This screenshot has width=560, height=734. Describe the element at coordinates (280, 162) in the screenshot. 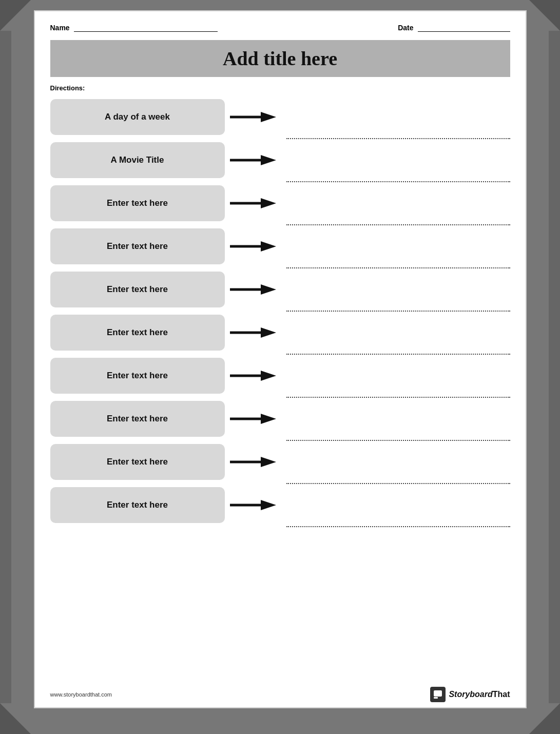

I see `match-row-2: A Movie Title` at that location.